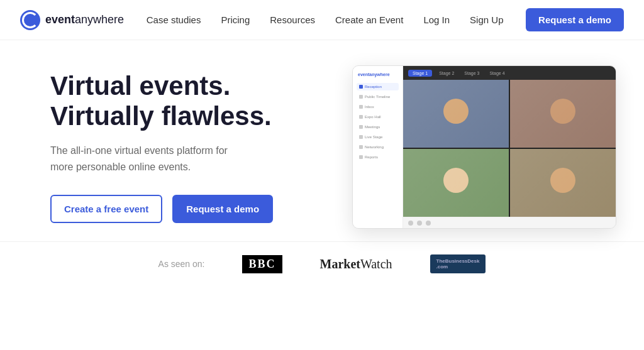 The width and height of the screenshot is (644, 350). Describe the element at coordinates (356, 264) in the screenshot. I see `marketwatch-logo: MarketWatch` at that location.